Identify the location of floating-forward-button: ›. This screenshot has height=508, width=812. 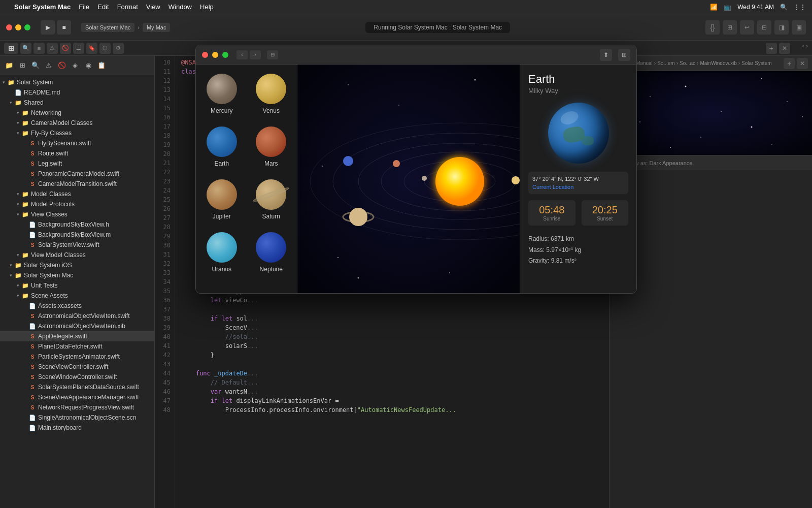
(255, 55).